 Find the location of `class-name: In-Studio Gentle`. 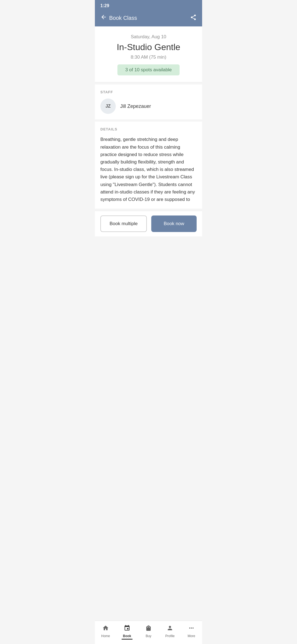

class-name: In-Studio Gentle is located at coordinates (148, 47).